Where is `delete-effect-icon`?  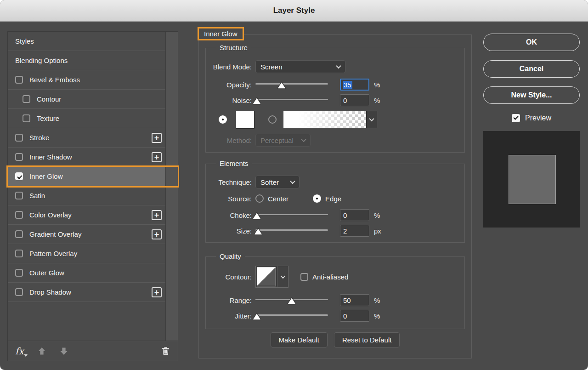 delete-effect-icon is located at coordinates (165, 351).